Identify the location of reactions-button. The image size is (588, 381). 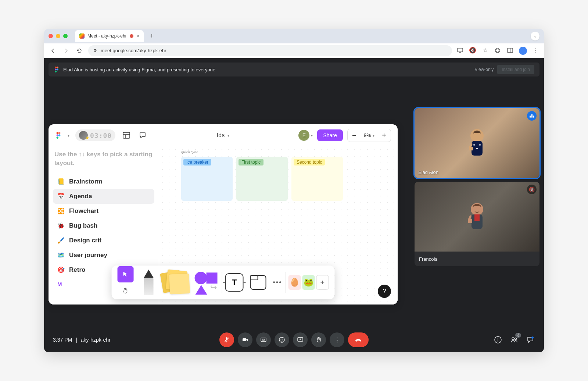
(282, 340).